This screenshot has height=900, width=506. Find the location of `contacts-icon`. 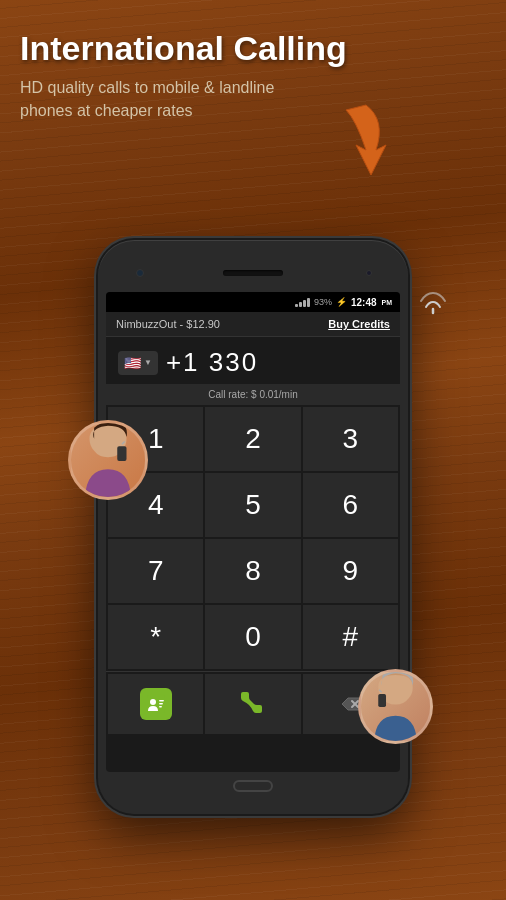

contacts-icon is located at coordinates (156, 704).